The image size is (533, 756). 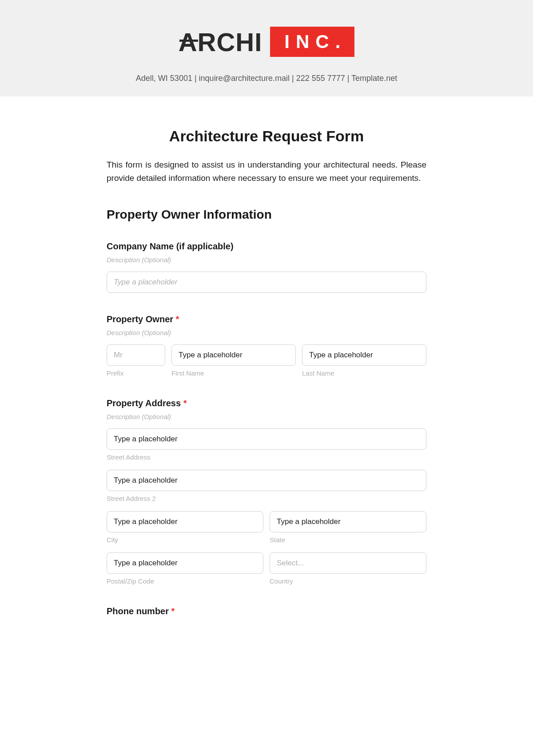 I want to click on logo: ARCHI INC., so click(x=266, y=42).